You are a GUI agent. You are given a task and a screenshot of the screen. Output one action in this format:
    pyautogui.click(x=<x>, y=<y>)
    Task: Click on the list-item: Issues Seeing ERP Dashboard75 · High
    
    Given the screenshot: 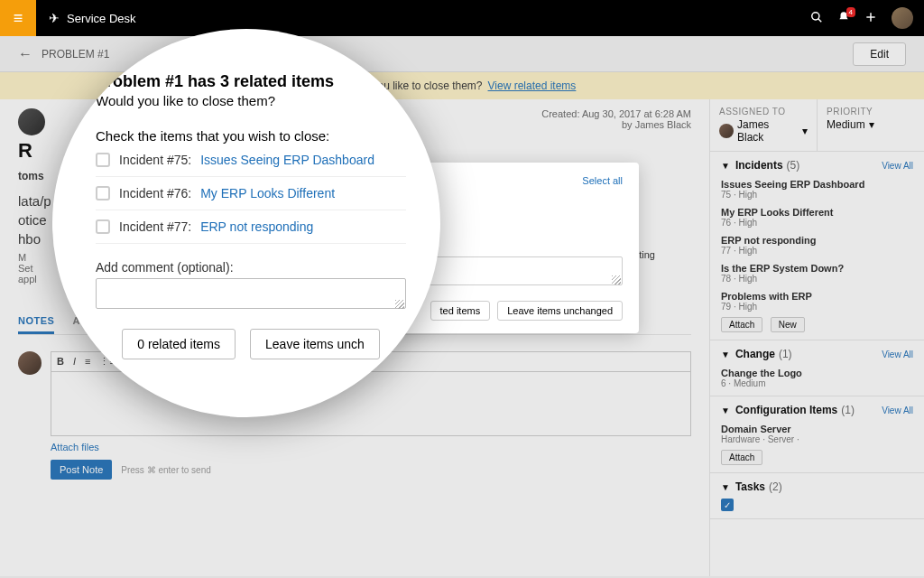 What is the action you would take?
    pyautogui.click(x=818, y=190)
    